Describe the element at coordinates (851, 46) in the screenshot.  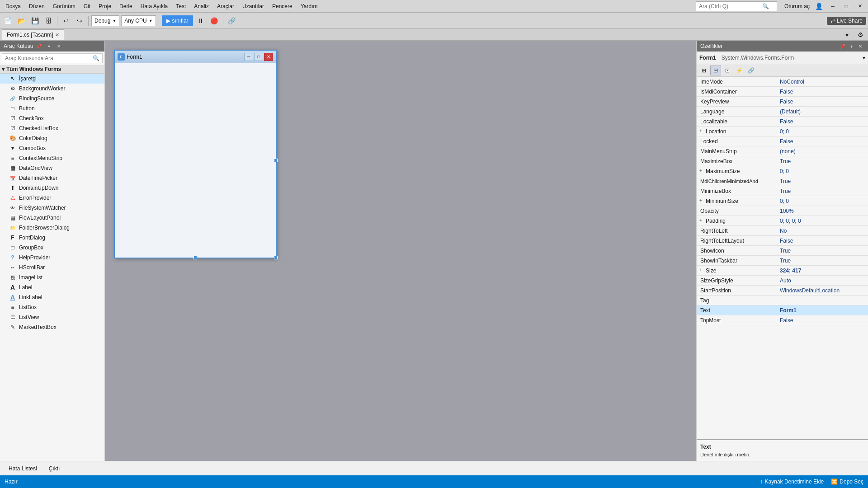
I see `properties-dropdown-btn: ▾` at that location.